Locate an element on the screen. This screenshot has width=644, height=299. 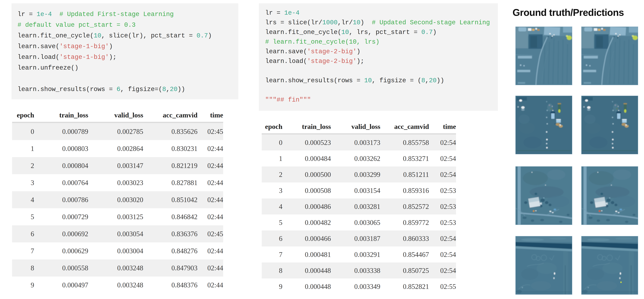
result-cell: 0.003054 is located at coordinates (116, 234).